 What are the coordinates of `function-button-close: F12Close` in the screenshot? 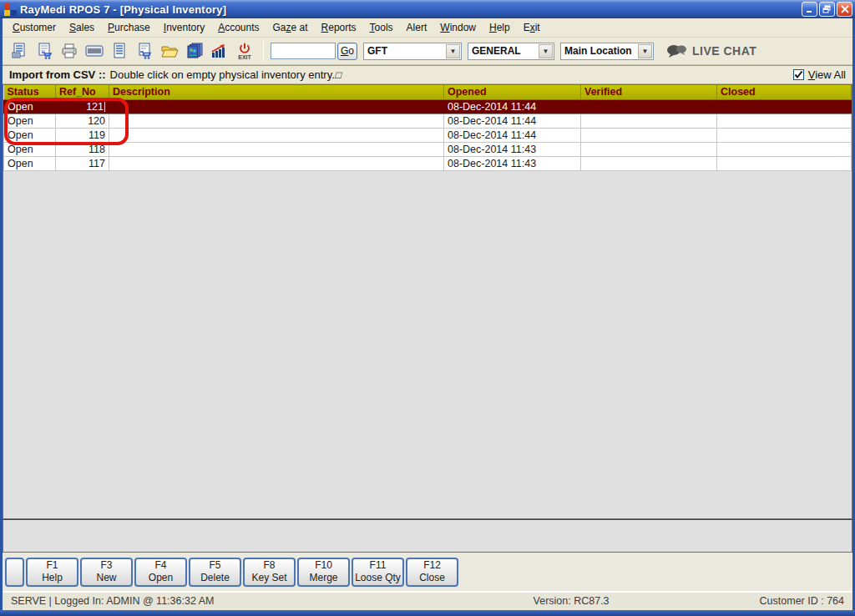 It's located at (433, 573).